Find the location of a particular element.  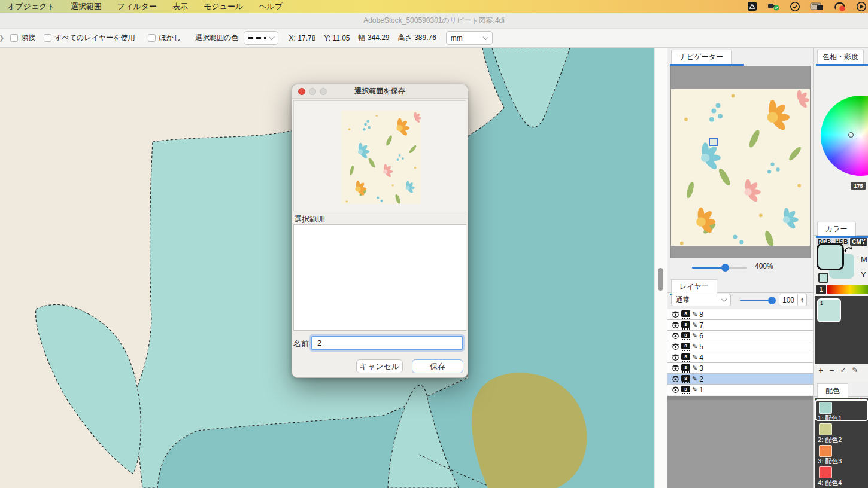

layer-name: 4 is located at coordinates (702, 358).